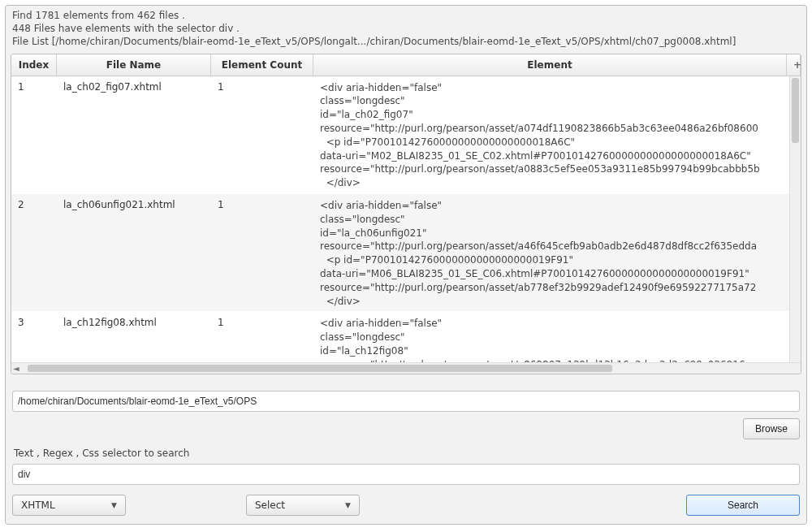  What do you see at coordinates (551, 65) in the screenshot?
I see `column-header-element: Element` at bounding box center [551, 65].